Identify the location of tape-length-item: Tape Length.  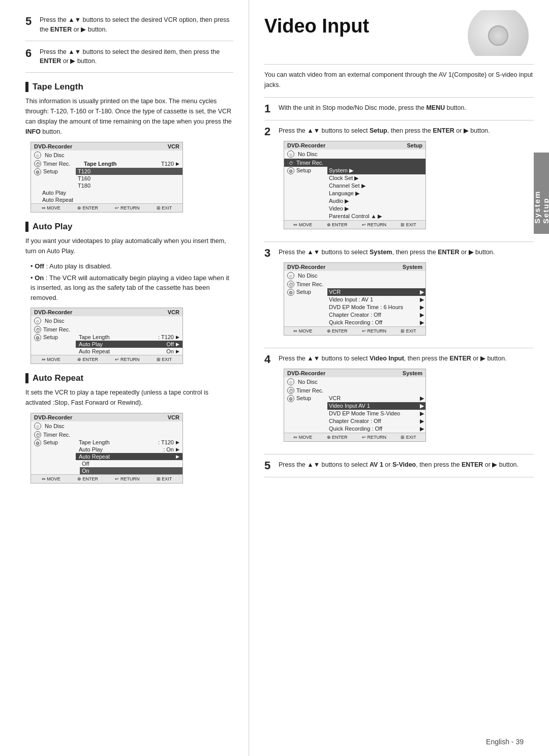
(101, 164).